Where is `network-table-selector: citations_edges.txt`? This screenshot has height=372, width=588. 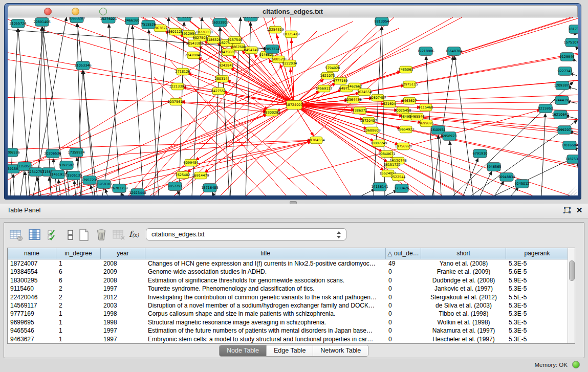 network-table-selector: citations_edges.txt is located at coordinates (246, 234).